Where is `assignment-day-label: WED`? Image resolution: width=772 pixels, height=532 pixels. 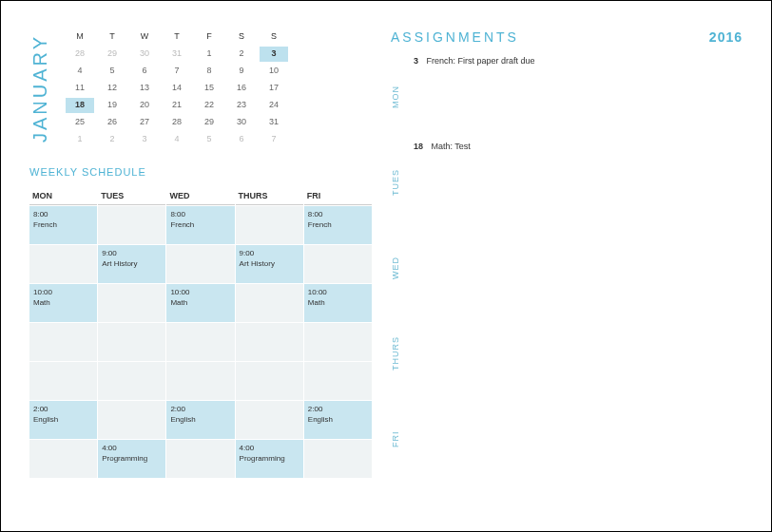 assignment-day-label: WED is located at coordinates (399, 268).